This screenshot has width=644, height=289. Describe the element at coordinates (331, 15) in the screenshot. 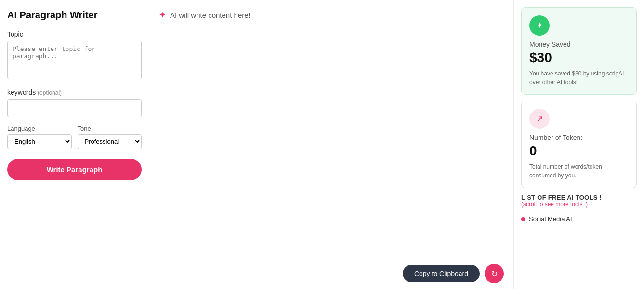

I see `ai-placeholder: ✦ AI will write content here!` at that location.